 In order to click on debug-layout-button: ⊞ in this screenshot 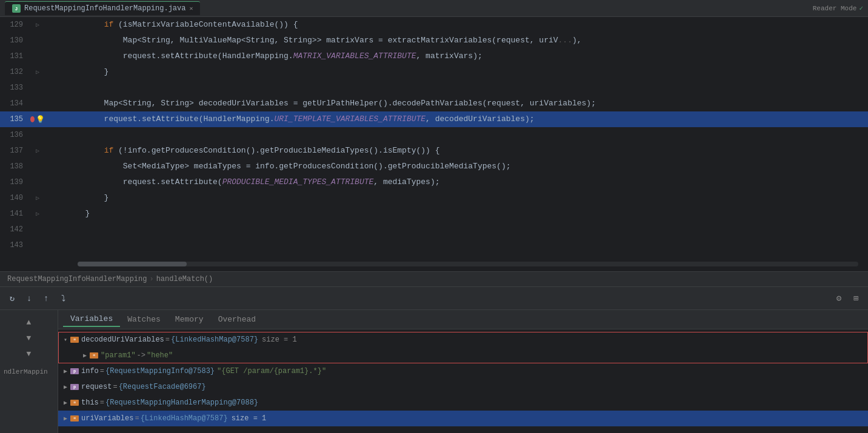, I will do `click(856, 299)`.